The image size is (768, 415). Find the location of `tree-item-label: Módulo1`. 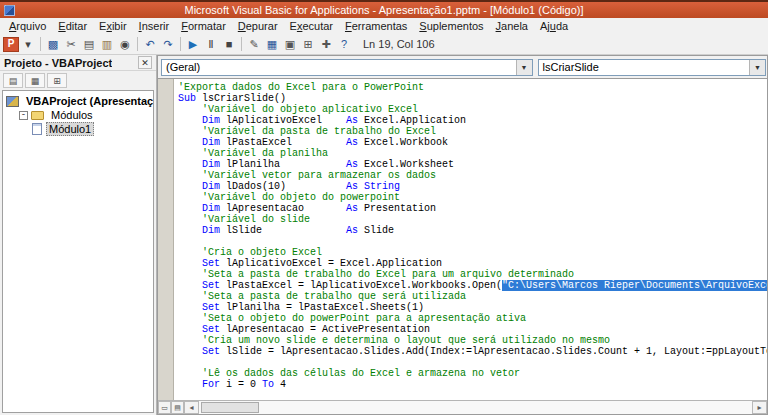

tree-item-label: Módulo1 is located at coordinates (70, 129).